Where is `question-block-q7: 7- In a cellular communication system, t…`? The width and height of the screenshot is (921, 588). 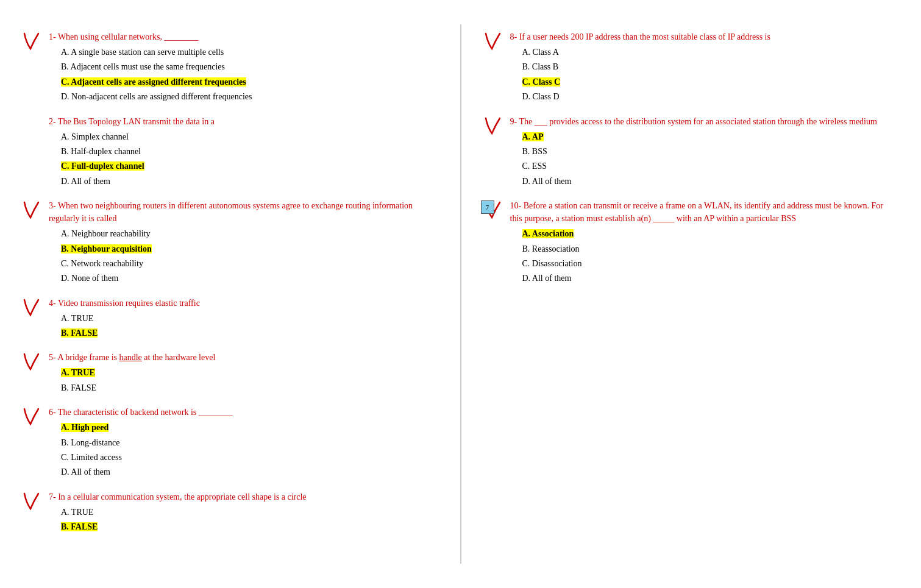
question-block-q7: 7- In a cellular communication system, t… is located at coordinates (243, 512).